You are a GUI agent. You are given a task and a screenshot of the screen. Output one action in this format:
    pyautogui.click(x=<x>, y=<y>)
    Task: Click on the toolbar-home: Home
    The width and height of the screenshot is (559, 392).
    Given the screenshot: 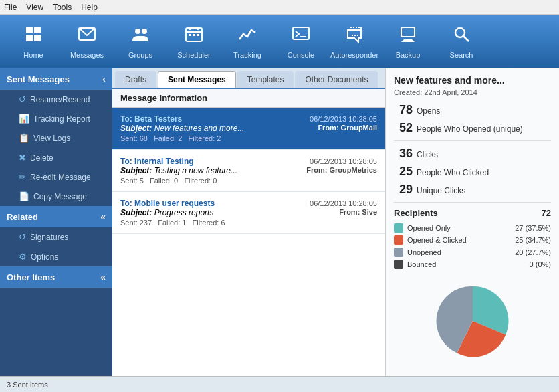 What is the action you would take?
    pyautogui.click(x=33, y=41)
    